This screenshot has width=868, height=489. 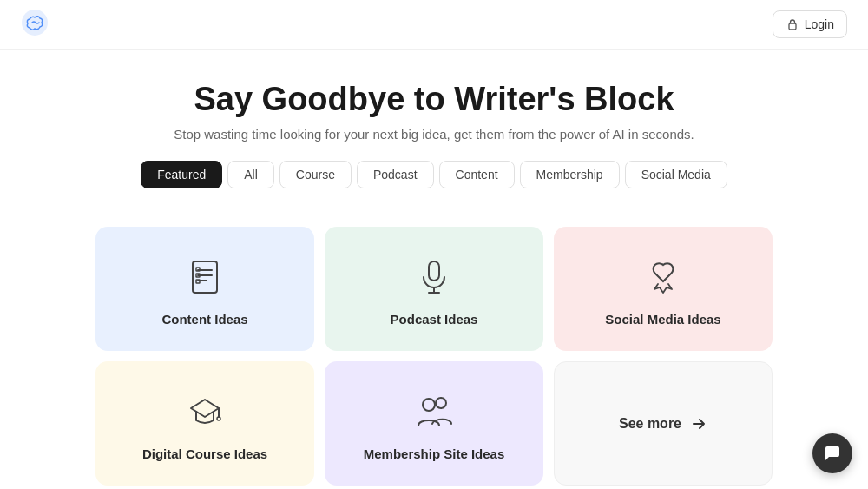 I want to click on filter-tab-membership: Membership, so click(x=569, y=175).